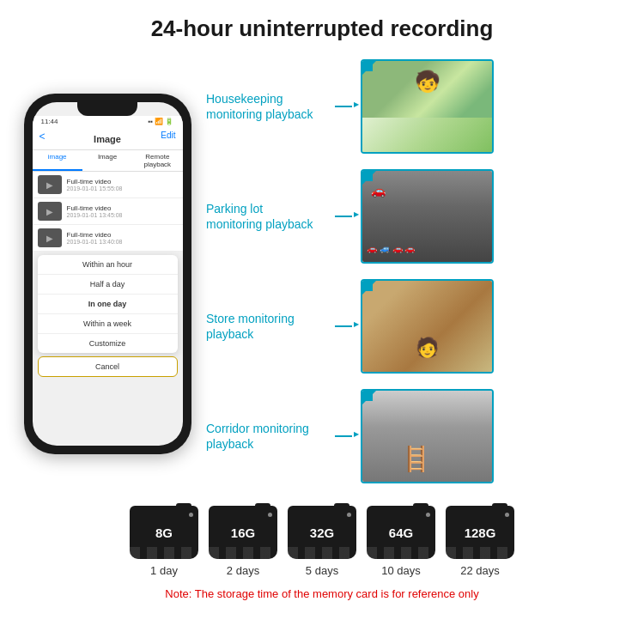 The height and width of the screenshot is (644, 644). What do you see at coordinates (108, 285) in the screenshot?
I see `dropdown-half-day: Half a day` at bounding box center [108, 285].